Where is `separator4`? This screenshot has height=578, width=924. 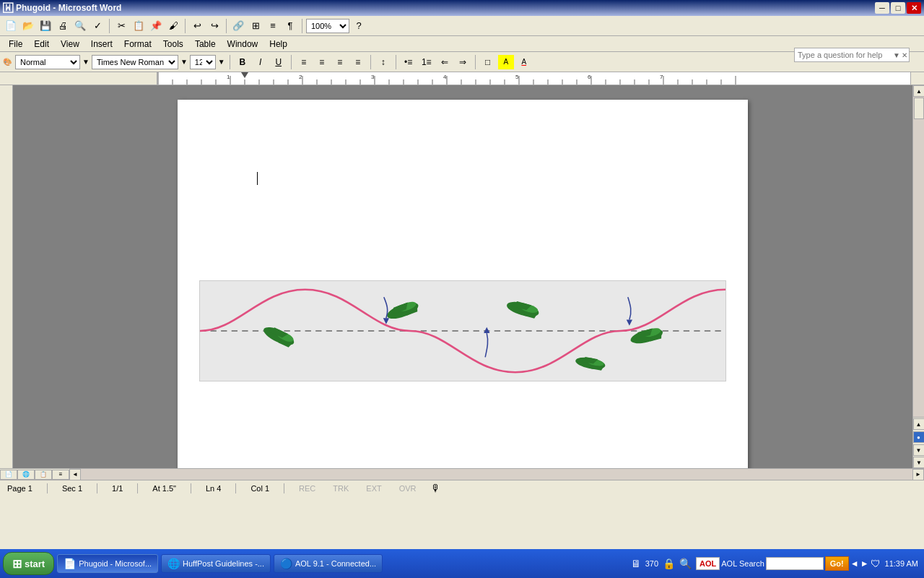 separator4 is located at coordinates (302, 26).